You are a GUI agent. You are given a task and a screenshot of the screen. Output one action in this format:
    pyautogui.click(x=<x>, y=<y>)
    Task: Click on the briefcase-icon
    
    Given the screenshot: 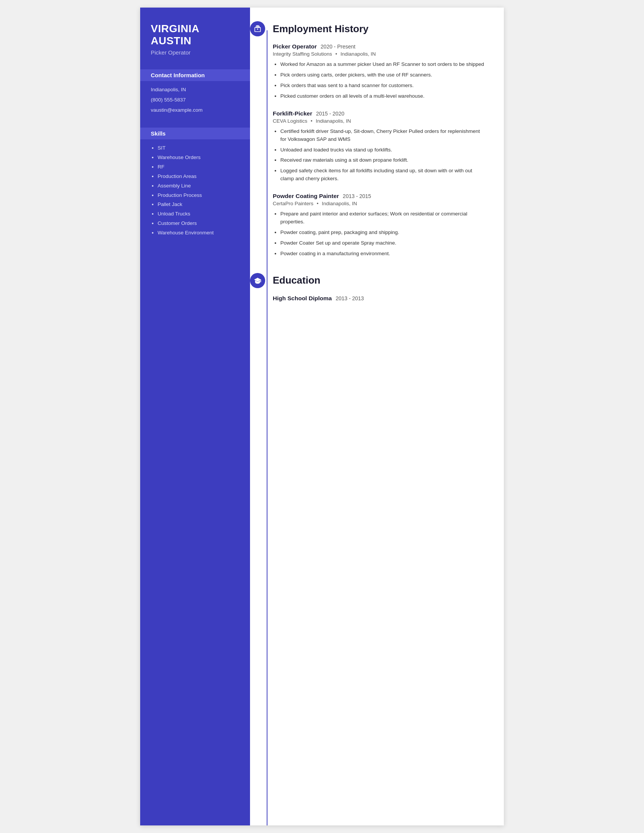 What is the action you would take?
    pyautogui.click(x=258, y=29)
    